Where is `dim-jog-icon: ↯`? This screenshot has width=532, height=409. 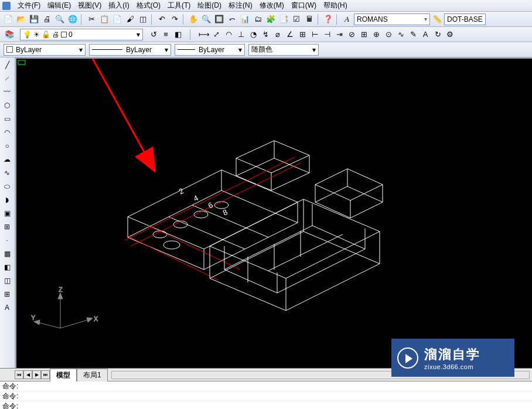
dim-jog-icon: ↯ is located at coordinates (265, 35).